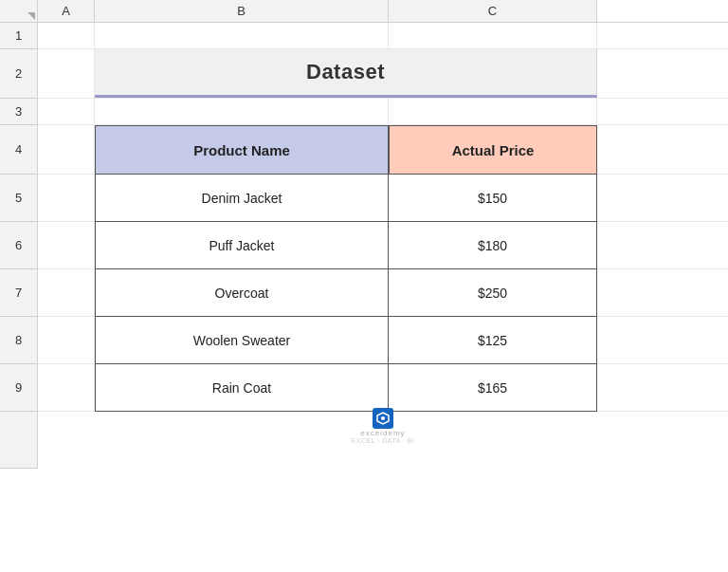  What do you see at coordinates (493, 388) in the screenshot?
I see `cell-9c-price: $165` at bounding box center [493, 388].